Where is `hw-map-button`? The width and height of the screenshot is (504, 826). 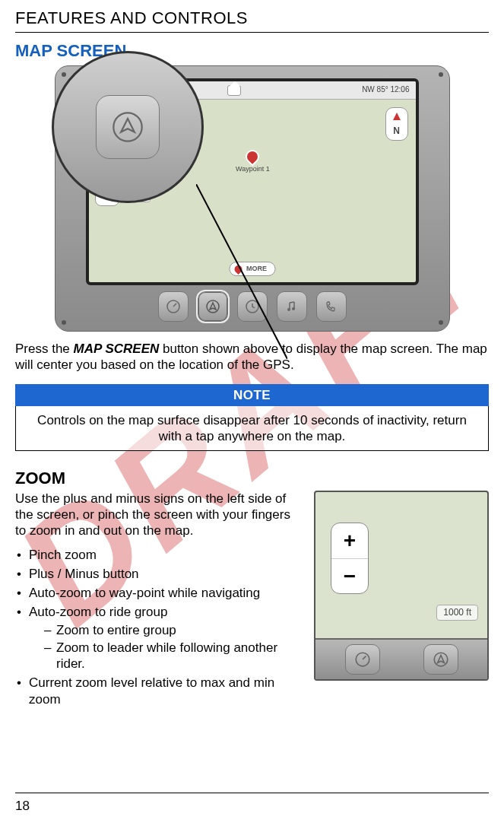
hw-map-button is located at coordinates (441, 659).